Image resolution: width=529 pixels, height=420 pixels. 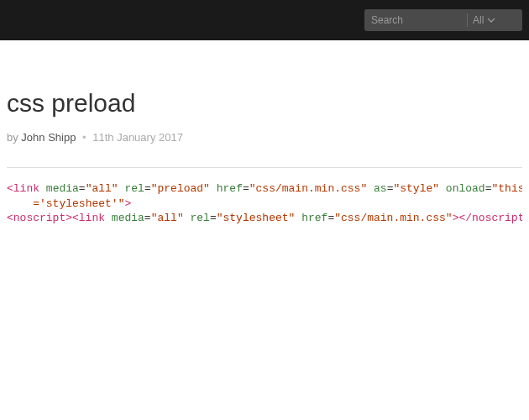 I want to click on code-token: "preload", so click(x=181, y=188).